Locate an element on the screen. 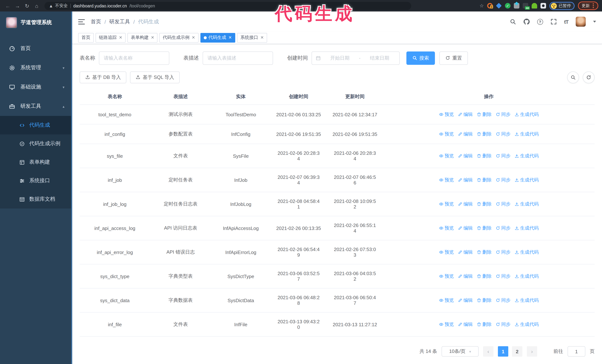 This screenshot has width=602, height=364. sidebar-item-2: 基础设施▾ is located at coordinates (36, 87).